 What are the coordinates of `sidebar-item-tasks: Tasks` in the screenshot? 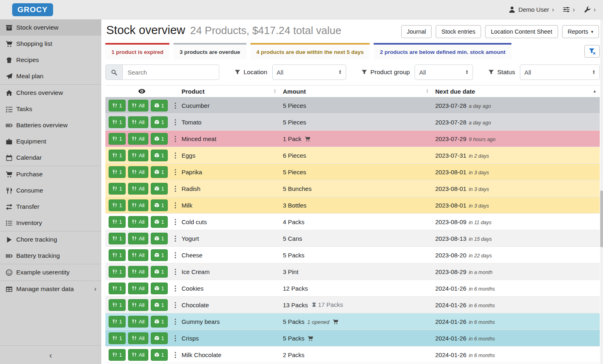 It's located at (51, 109).